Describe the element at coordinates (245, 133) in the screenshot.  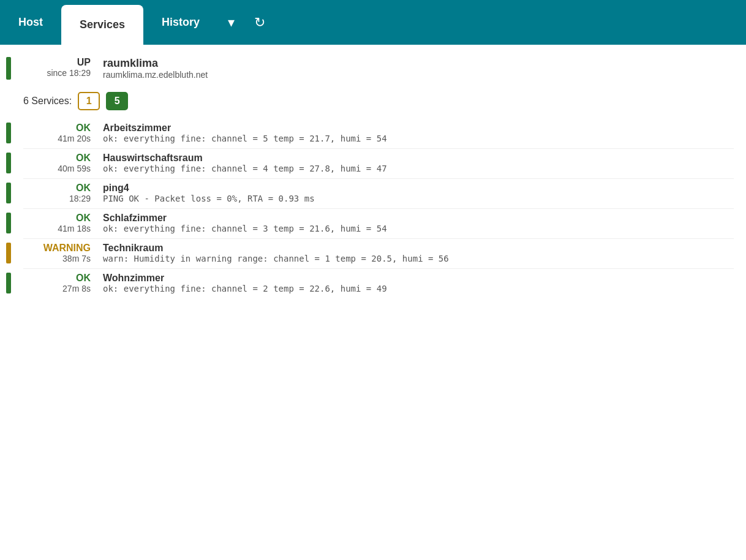
I see `service-detail: Arbeitszimmer ok: everything fine: chann…` at that location.